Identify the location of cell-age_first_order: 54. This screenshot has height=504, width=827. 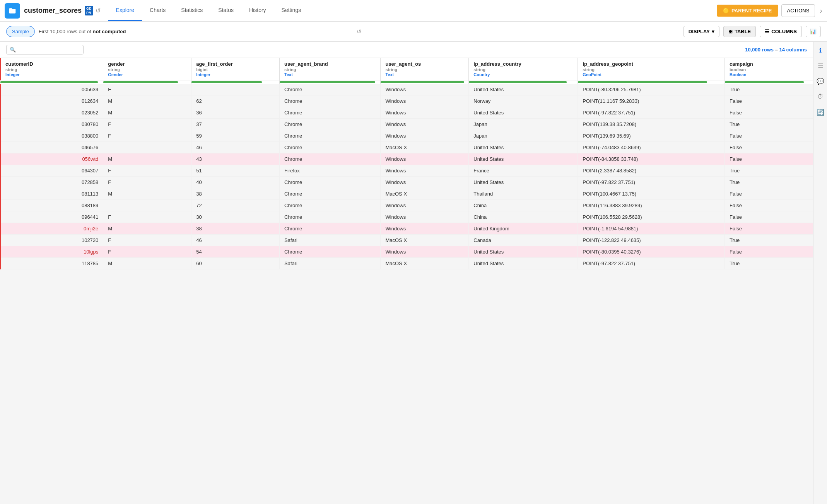
(236, 252).